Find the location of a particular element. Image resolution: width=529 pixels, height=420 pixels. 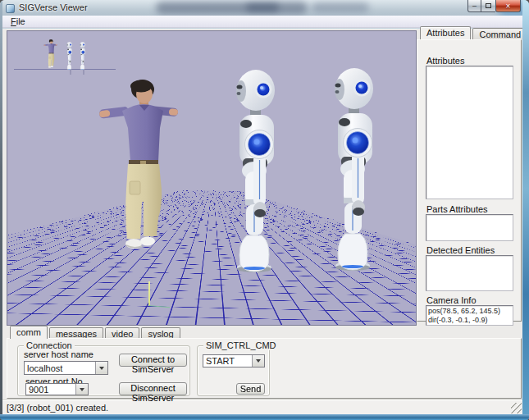

camera-pos: pos(78.5, 65.2, 145.5) is located at coordinates (469, 312).